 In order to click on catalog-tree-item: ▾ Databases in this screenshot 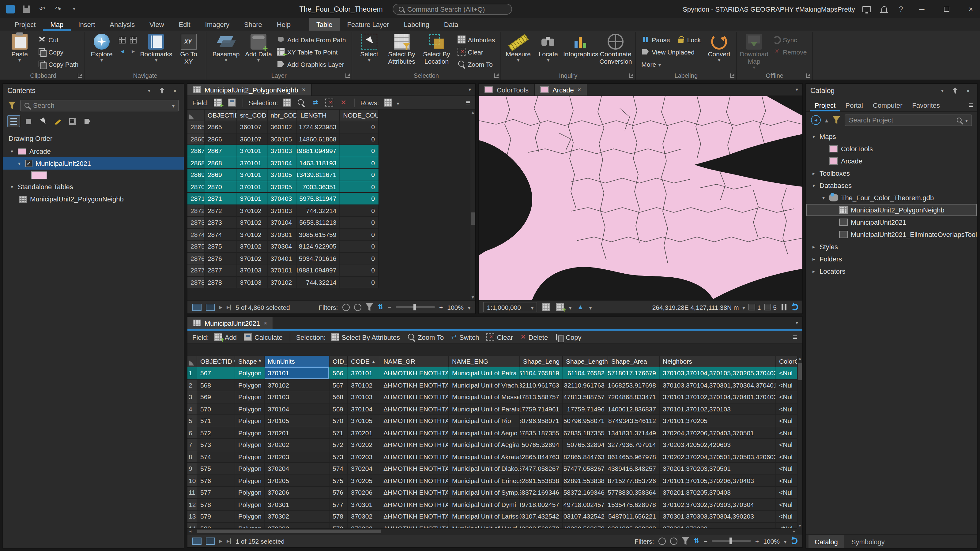, I will do `click(892, 186)`.